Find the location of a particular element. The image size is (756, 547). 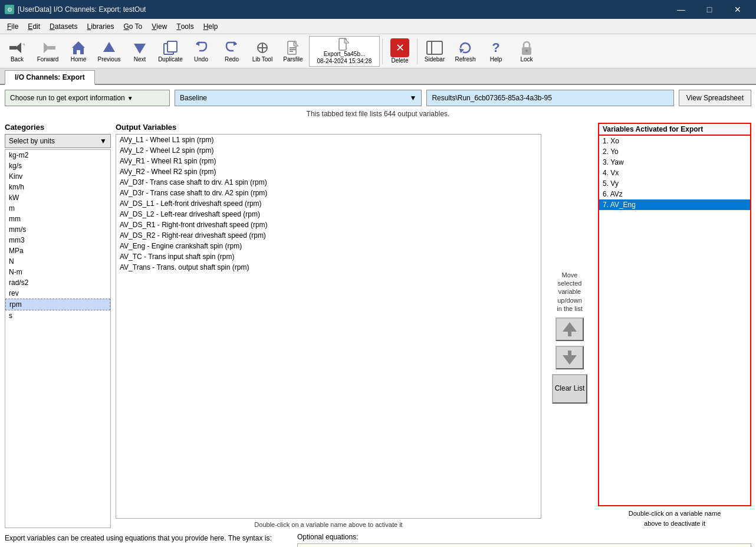

output-list-item: AV_DS_L2 - Left-rear driveshaft speed (r… is located at coordinates (328, 214).